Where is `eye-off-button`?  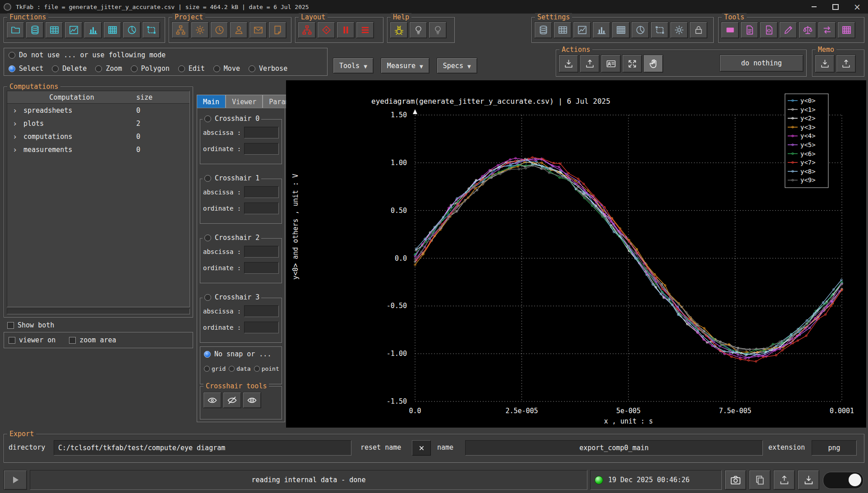
eye-off-button is located at coordinates (232, 400).